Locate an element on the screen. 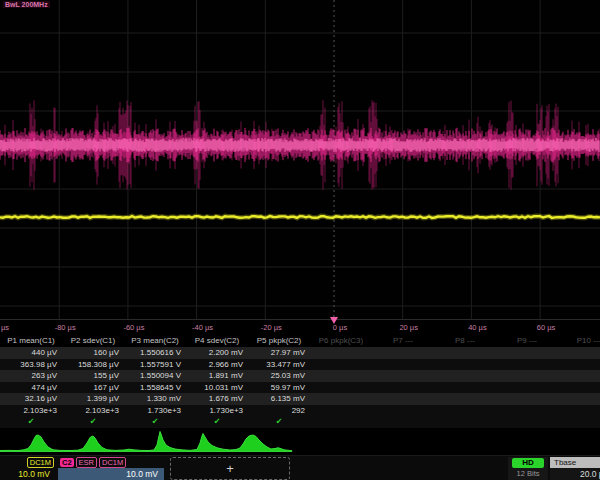 Image resolution: width=600 pixels, height=480 pixels. measure-header-10: P10 --- is located at coordinates (579, 340).